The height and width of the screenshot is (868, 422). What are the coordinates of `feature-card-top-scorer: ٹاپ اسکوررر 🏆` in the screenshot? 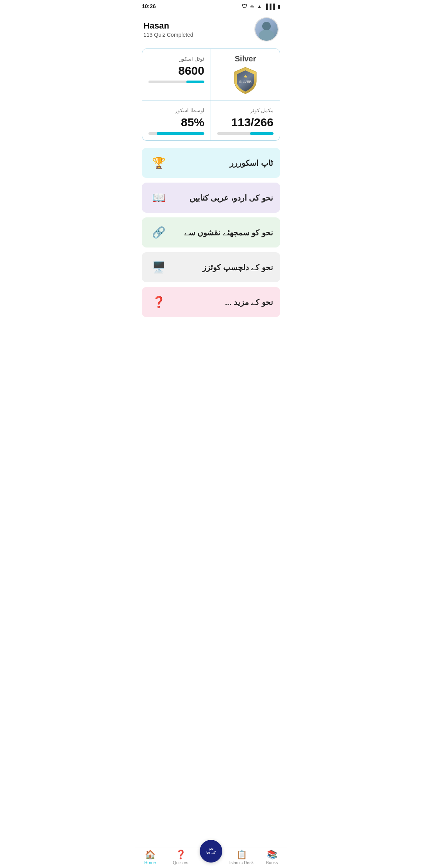 It's located at (211, 163).